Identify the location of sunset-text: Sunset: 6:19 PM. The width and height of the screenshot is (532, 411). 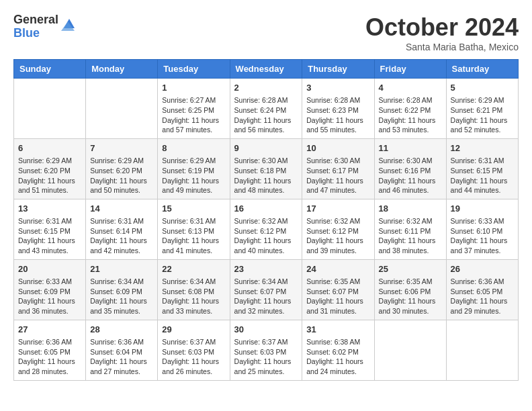
(193, 171).